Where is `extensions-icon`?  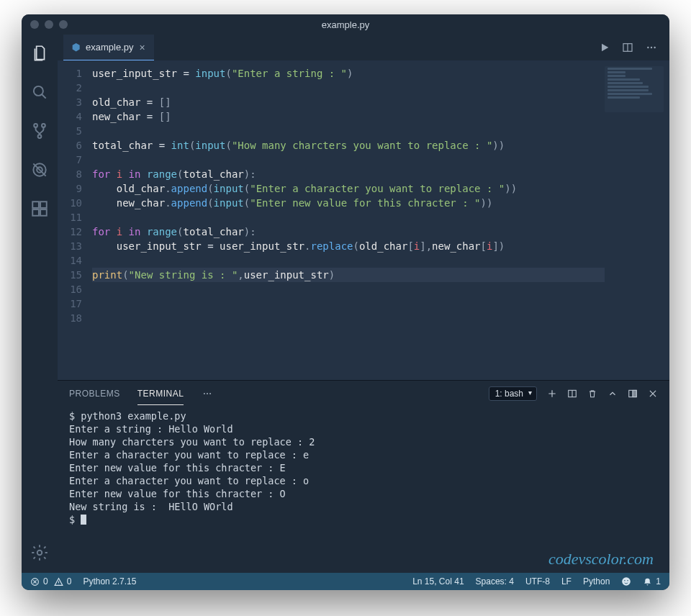
extensions-icon is located at coordinates (40, 209).